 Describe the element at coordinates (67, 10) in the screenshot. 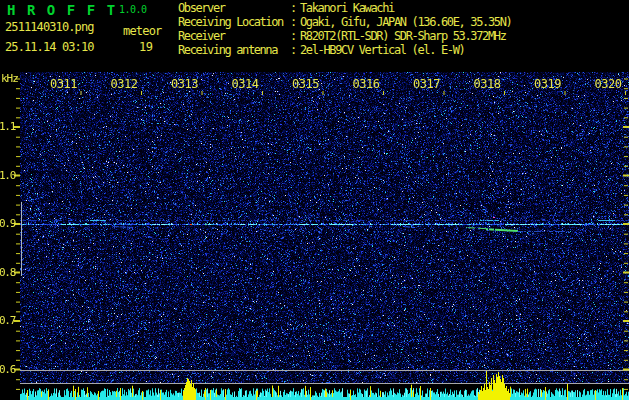

I see `app-title: HROFFT` at that location.